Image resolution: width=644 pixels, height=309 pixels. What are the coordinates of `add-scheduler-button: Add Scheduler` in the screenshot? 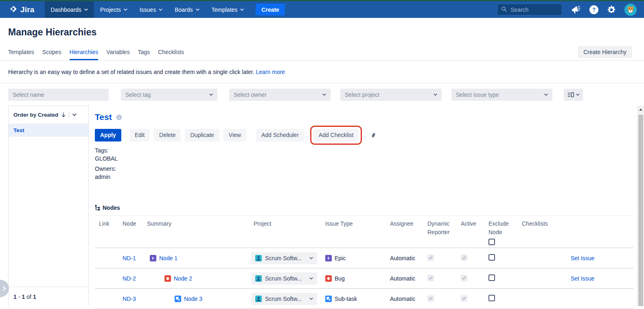 It's located at (280, 135).